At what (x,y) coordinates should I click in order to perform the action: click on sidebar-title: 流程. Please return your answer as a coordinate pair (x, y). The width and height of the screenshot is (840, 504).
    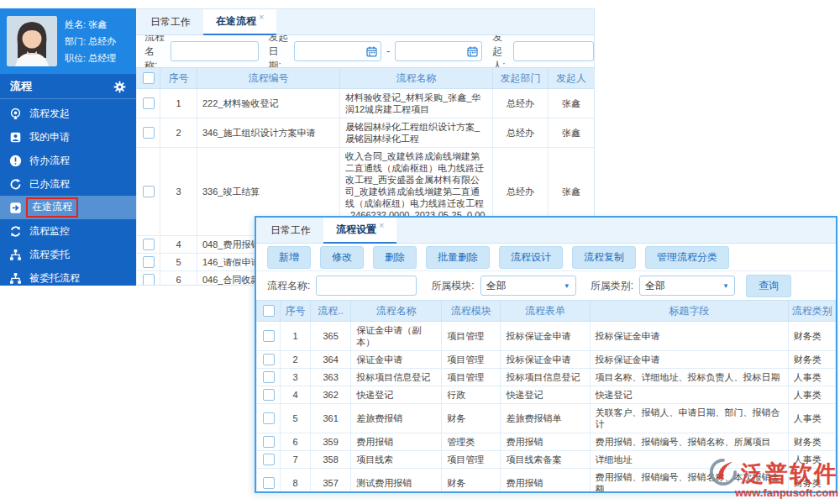
    Looking at the image, I should click on (21, 87).